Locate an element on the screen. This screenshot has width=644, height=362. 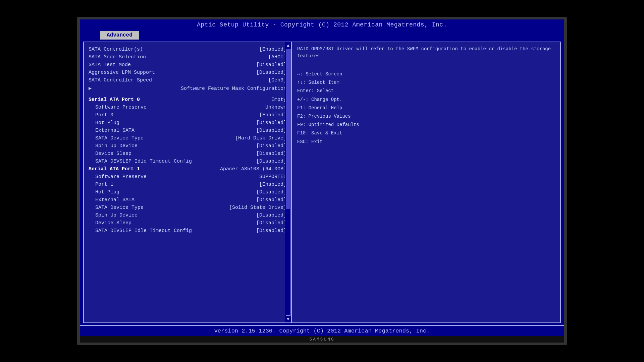
menu-value: SUPPORTED is located at coordinates (273, 177).